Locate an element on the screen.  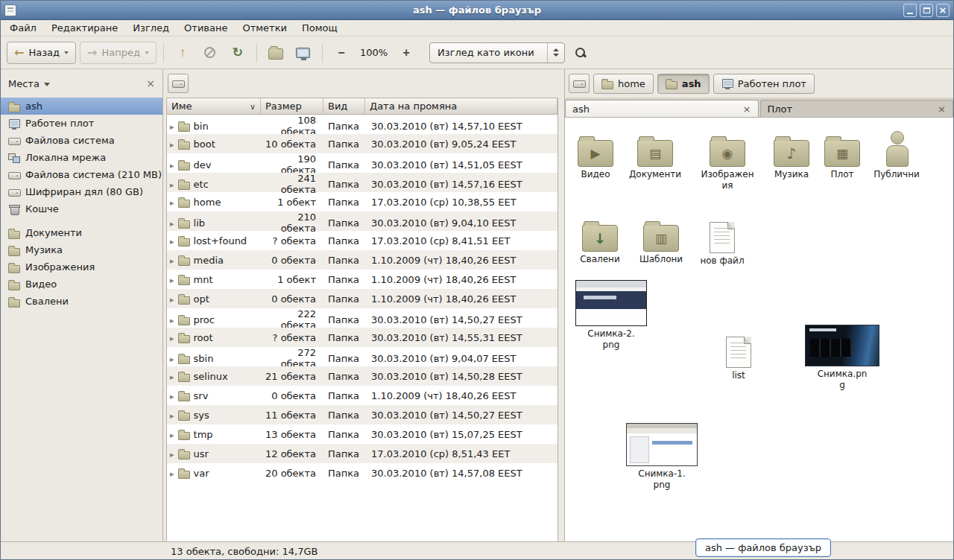
icon-view-item: Свалени is located at coordinates (600, 238).